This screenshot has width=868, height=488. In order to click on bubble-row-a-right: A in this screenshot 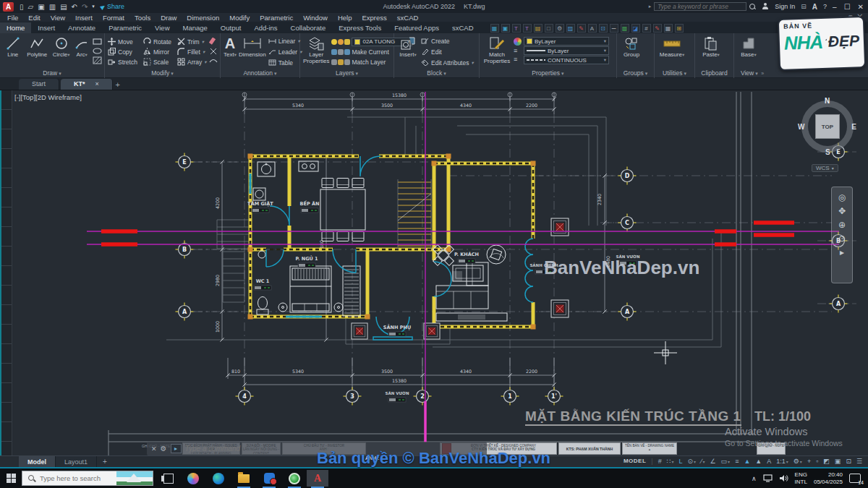, I will do `click(628, 312)`.